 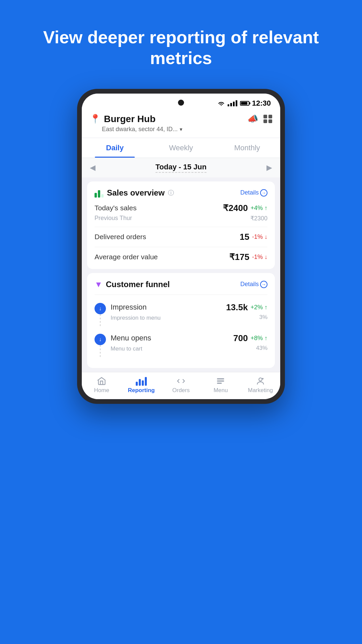 I want to click on next-date-button: ▶, so click(x=269, y=168).